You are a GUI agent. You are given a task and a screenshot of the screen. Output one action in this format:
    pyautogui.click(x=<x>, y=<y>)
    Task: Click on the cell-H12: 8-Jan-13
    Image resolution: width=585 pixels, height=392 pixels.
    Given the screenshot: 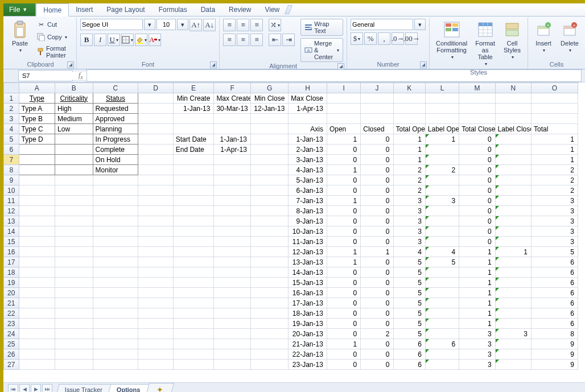 What is the action you would take?
    pyautogui.click(x=308, y=211)
    